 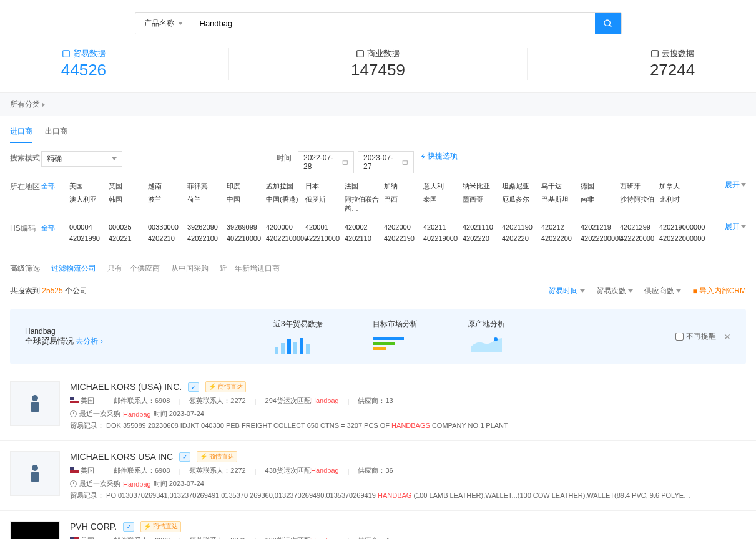 What do you see at coordinates (89, 204) in the screenshot?
I see `region-item: 澳大利亚` at bounding box center [89, 204].